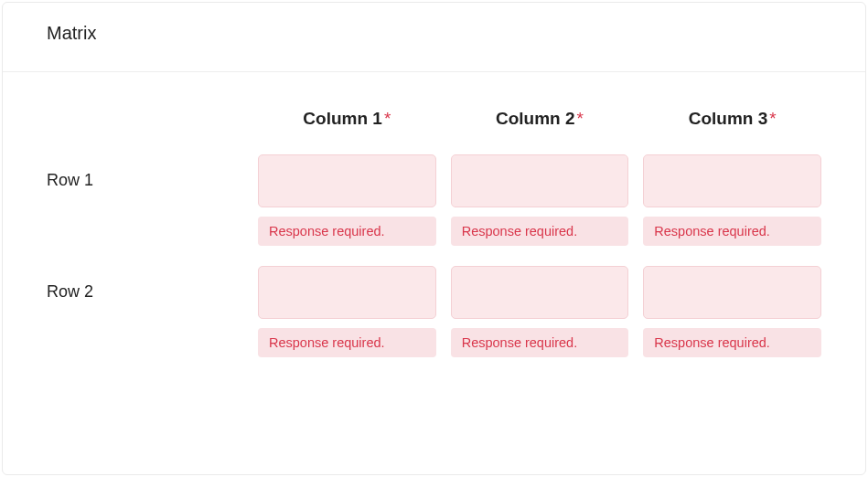  I want to click on matrix-input-r2c3, so click(732, 292).